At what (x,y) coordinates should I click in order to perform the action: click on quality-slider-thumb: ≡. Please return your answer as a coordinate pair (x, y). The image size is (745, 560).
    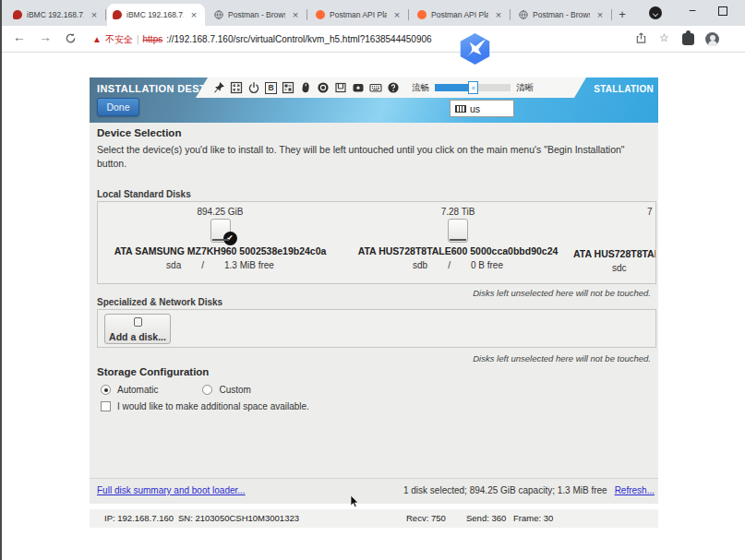
    Looking at the image, I should click on (473, 88).